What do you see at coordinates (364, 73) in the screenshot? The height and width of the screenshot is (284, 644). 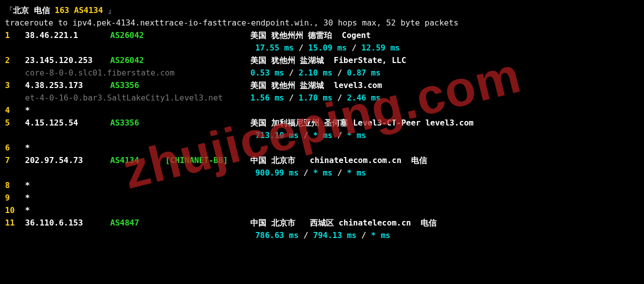 I see `rtt-value: 0.87 ms` at bounding box center [364, 73].